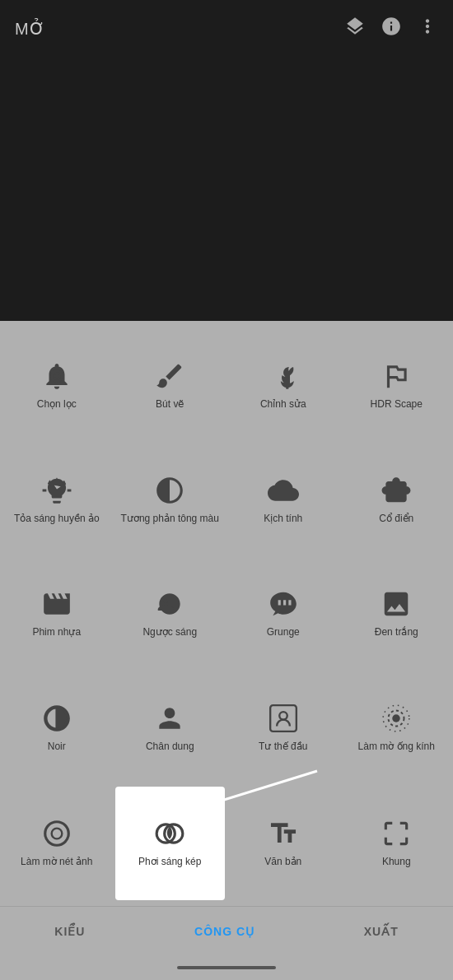 The image size is (453, 980). Describe the element at coordinates (397, 499) in the screenshot. I see `tool-co-dien: Cổ điển` at that location.